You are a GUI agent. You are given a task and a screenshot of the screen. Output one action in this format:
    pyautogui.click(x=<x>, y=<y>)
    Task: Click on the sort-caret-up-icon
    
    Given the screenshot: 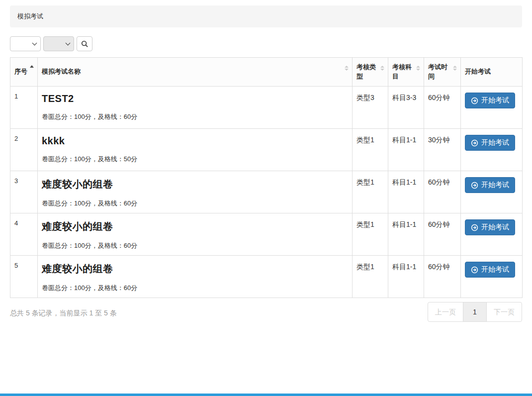 What is the action you would take?
    pyautogui.click(x=32, y=67)
    